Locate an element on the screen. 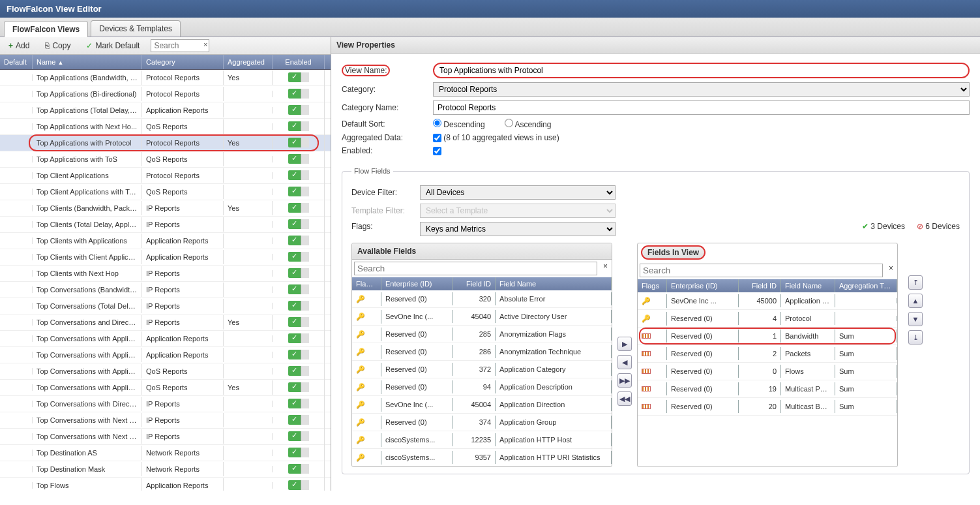 This screenshot has height=505, width=980. move-bottom-button: ⤓ is located at coordinates (915, 337).